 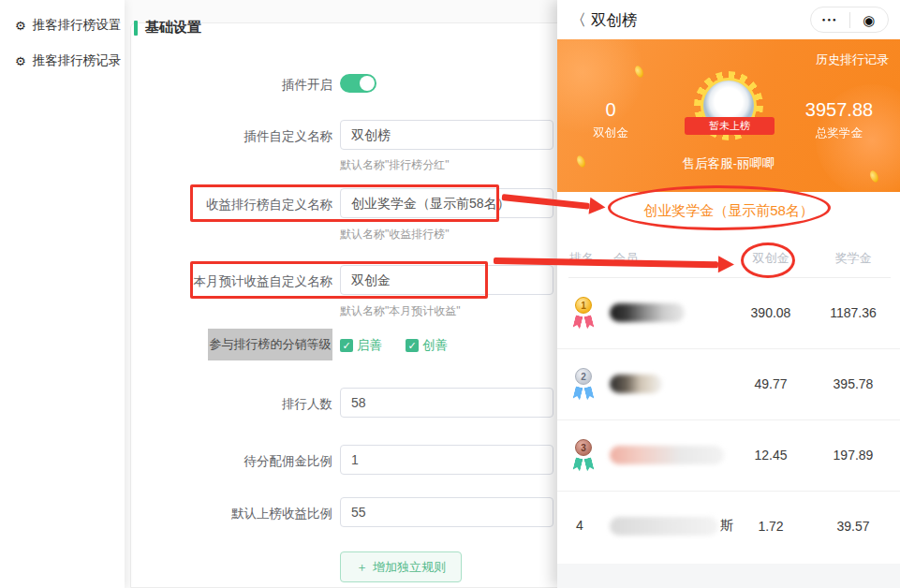 I want to click on commission-ratio-label: 待分配佣金比例, so click(x=236, y=462).